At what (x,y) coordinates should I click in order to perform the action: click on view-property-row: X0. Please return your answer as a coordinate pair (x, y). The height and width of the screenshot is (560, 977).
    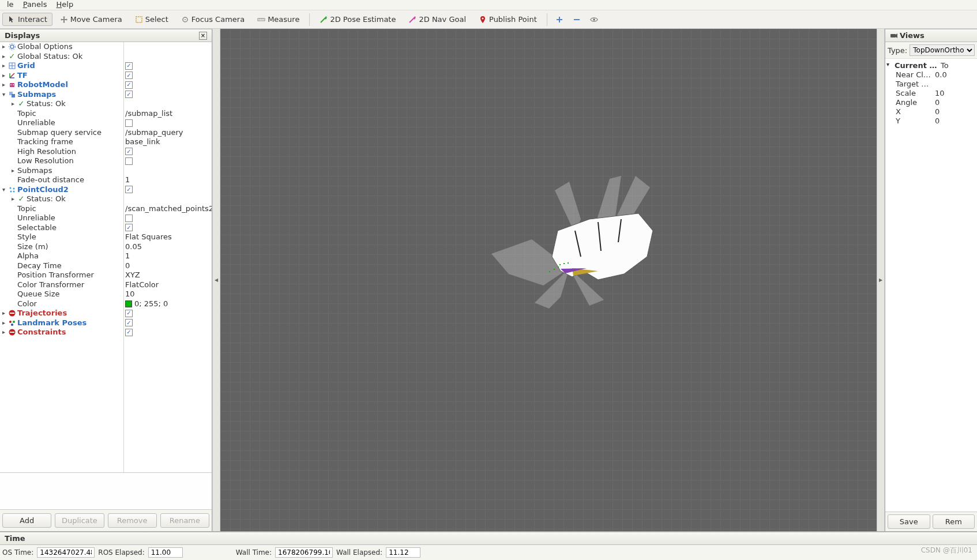
    Looking at the image, I should click on (931, 112).